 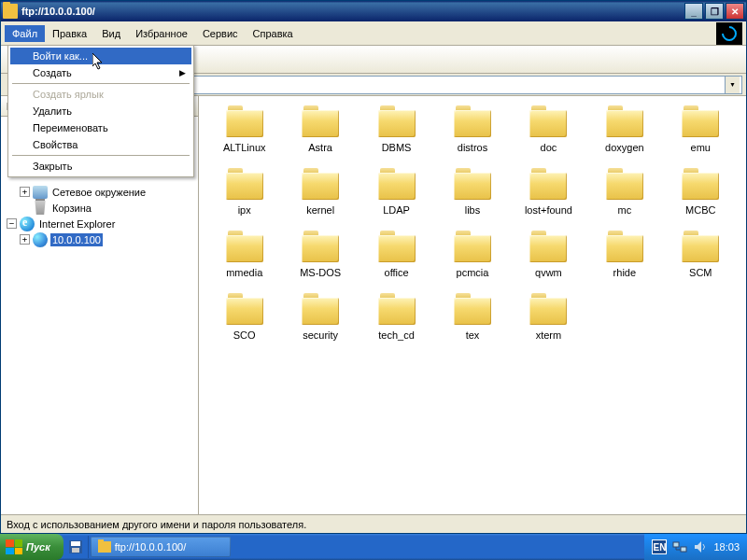 What do you see at coordinates (32, 547) in the screenshot?
I see `start-button: Пуск` at bounding box center [32, 547].